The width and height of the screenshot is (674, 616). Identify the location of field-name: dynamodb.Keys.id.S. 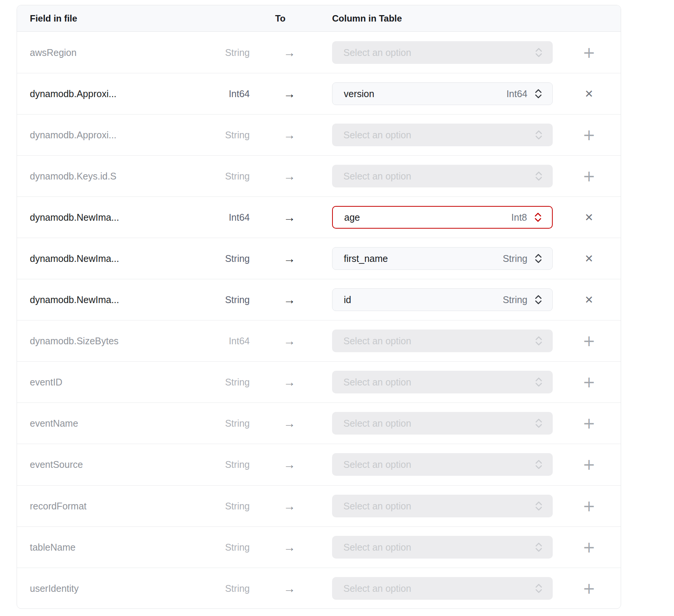
(73, 176).